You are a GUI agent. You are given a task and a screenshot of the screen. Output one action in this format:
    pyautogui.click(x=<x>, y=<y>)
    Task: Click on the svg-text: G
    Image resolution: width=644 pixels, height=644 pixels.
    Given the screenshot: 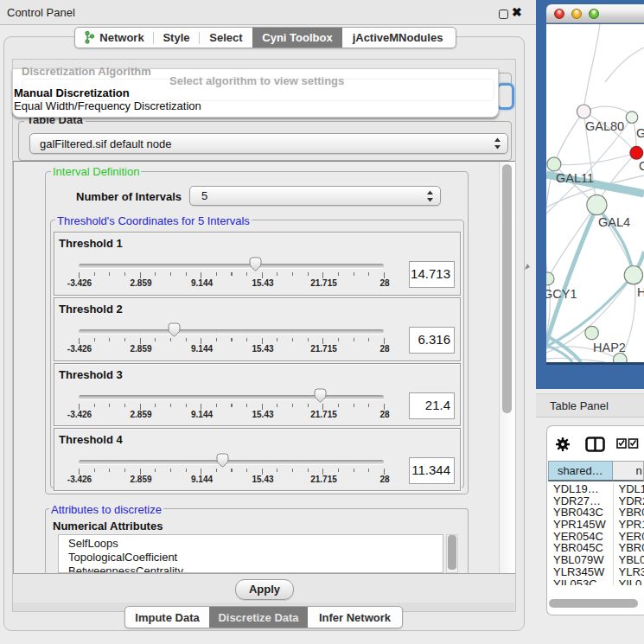 What is the action you would take?
    pyautogui.click(x=641, y=166)
    